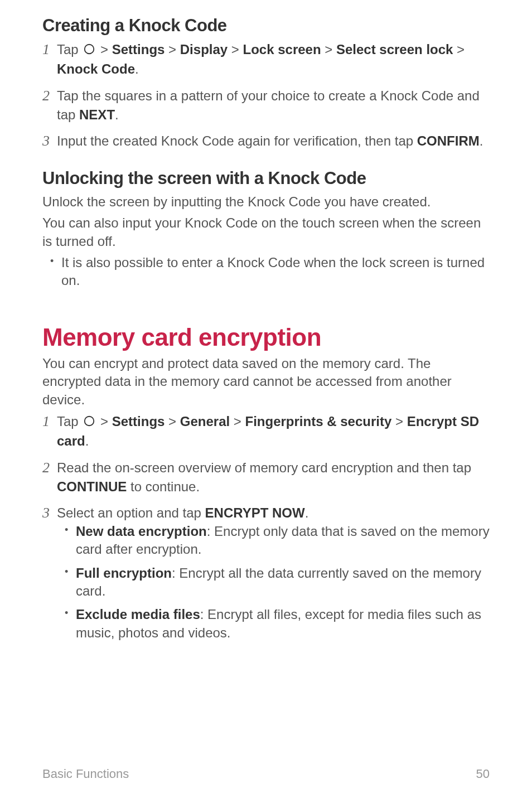 The image size is (532, 798). Describe the element at coordinates (273, 432) in the screenshot. I see `step-text: Tap > Settings > General > Fingerprints …` at that location.